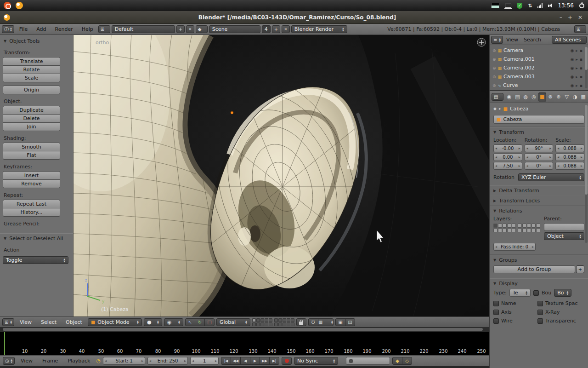  Describe the element at coordinates (519, 68) in the screenshot. I see `object-name: Camera.002` at that location.